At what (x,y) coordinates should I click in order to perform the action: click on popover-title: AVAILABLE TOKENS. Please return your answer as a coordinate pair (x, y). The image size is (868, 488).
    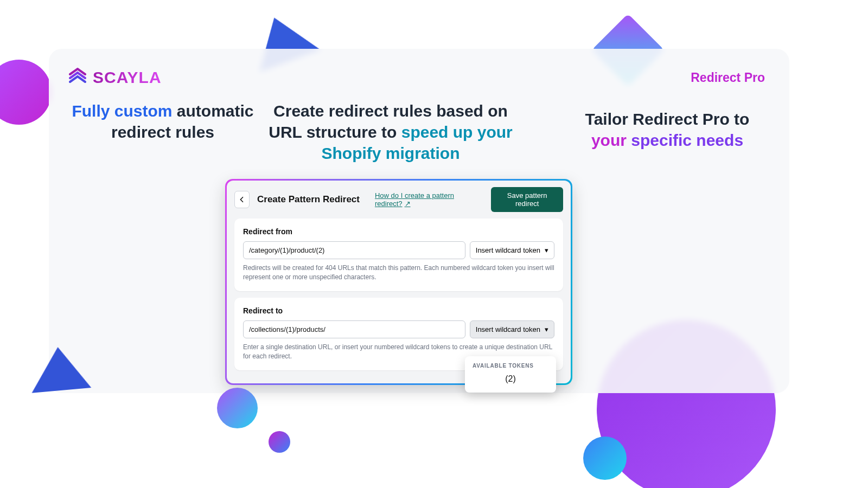
    Looking at the image, I should click on (510, 365).